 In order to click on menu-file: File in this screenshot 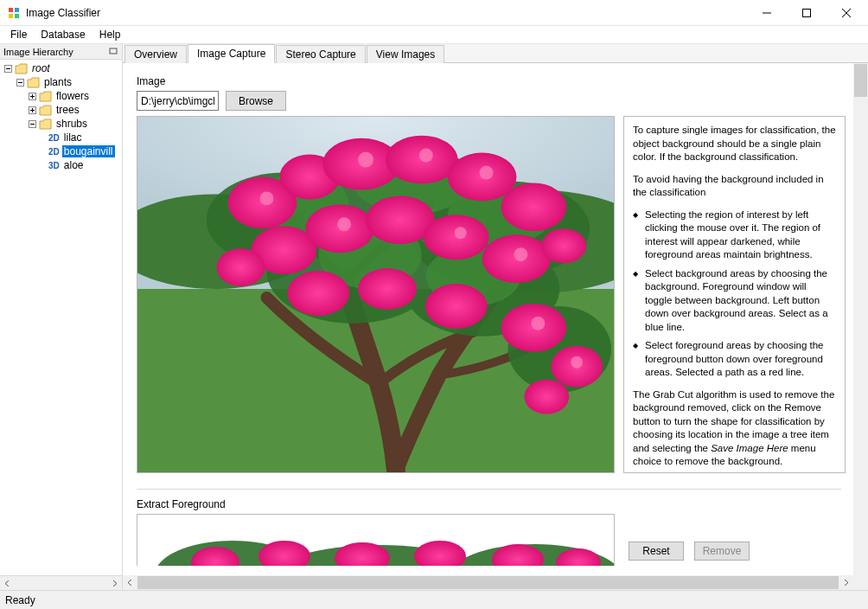, I will do `click(19, 35)`.